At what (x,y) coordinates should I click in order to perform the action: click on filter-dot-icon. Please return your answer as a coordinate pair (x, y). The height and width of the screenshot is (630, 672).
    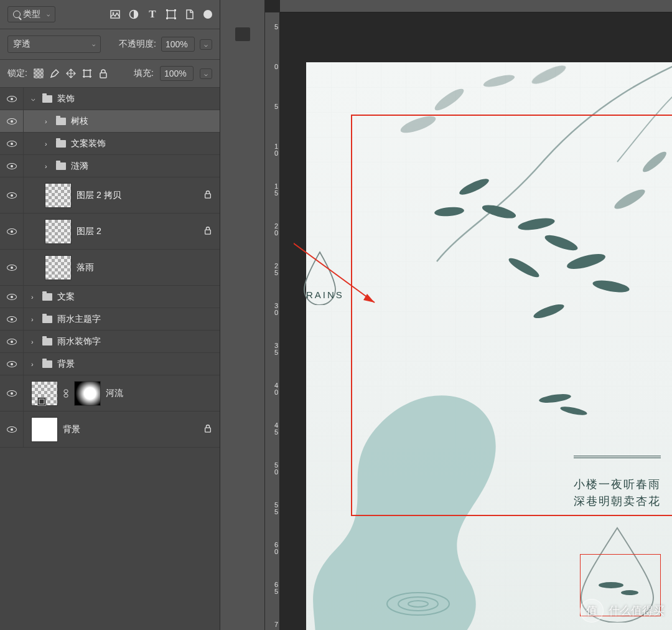
    Looking at the image, I should click on (208, 14).